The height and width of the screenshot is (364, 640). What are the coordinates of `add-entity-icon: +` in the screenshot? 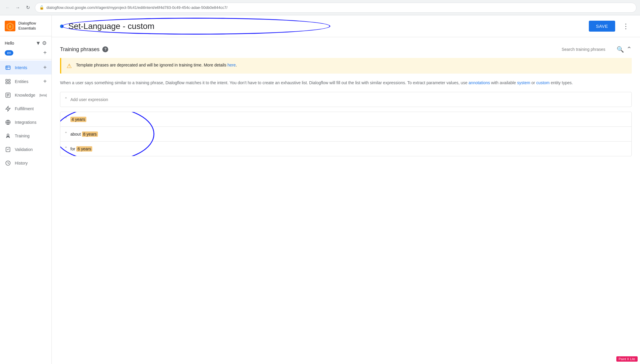 It's located at (45, 82).